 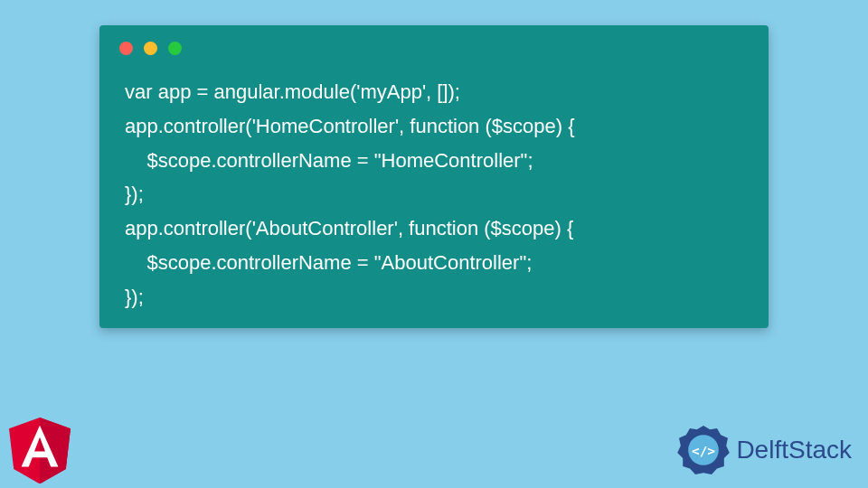 What do you see at coordinates (703, 450) in the screenshot?
I see `delftstack-gear-icon: </>` at bounding box center [703, 450].